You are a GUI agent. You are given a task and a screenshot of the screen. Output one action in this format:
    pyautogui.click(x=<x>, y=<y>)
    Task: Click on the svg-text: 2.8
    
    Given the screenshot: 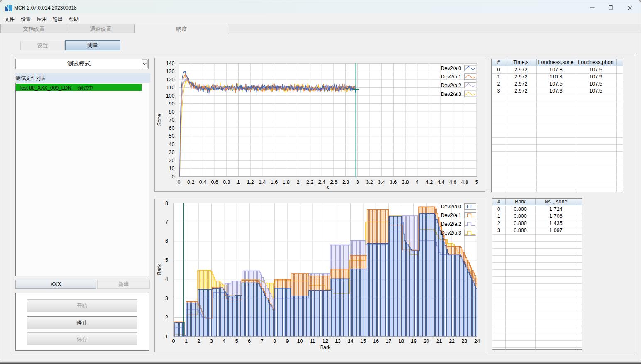 What is the action you would take?
    pyautogui.click(x=345, y=182)
    